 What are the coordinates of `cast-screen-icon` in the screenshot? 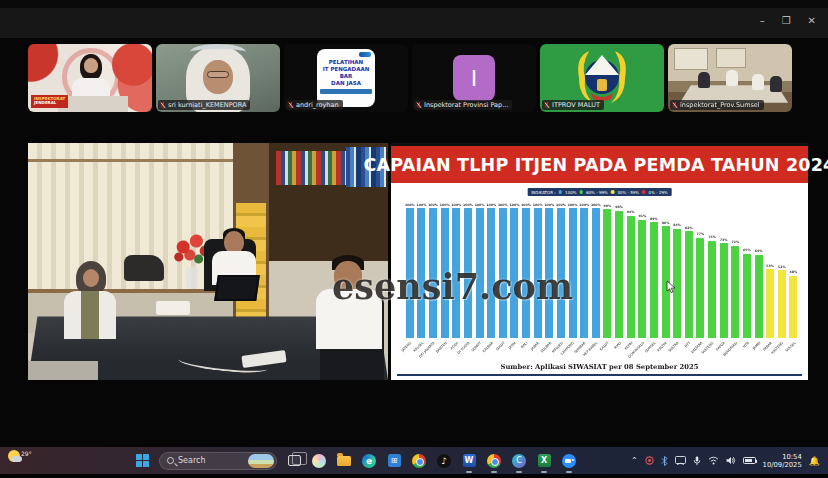 It's located at (680, 460).